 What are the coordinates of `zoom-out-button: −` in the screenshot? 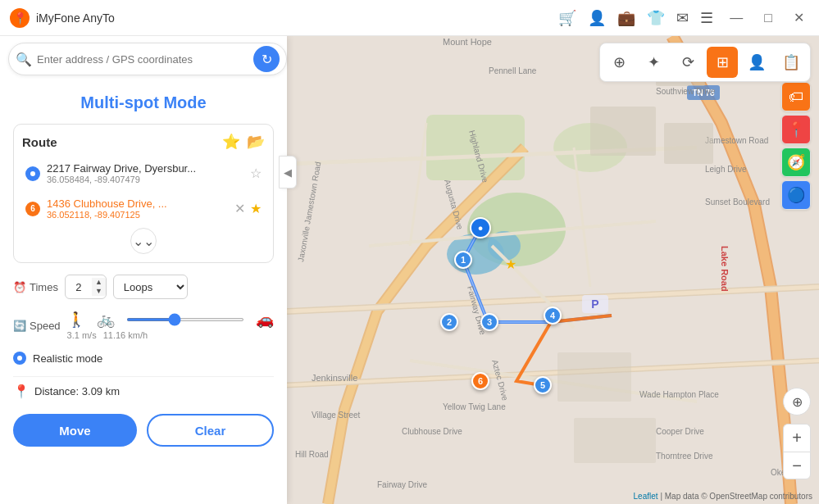 It's located at (797, 465).